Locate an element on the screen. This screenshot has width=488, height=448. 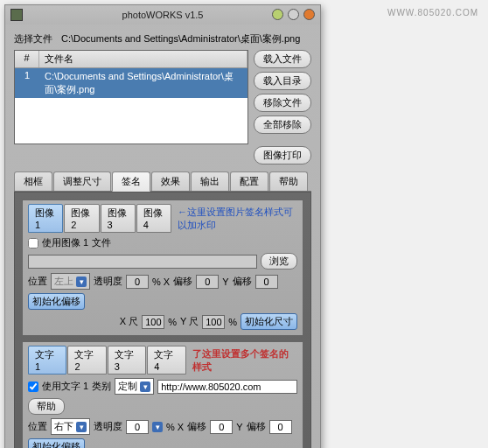
row-num: 1 is located at coordinates (27, 83).